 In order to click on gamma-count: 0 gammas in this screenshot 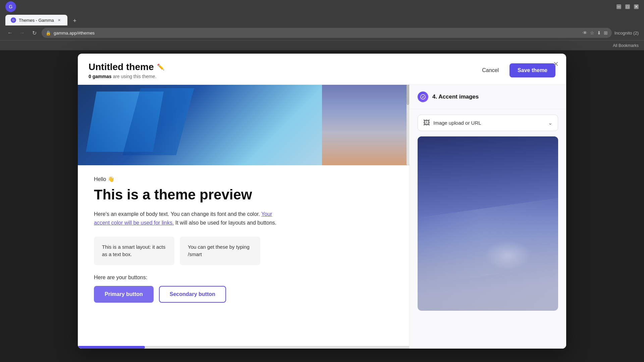, I will do `click(100, 76)`.